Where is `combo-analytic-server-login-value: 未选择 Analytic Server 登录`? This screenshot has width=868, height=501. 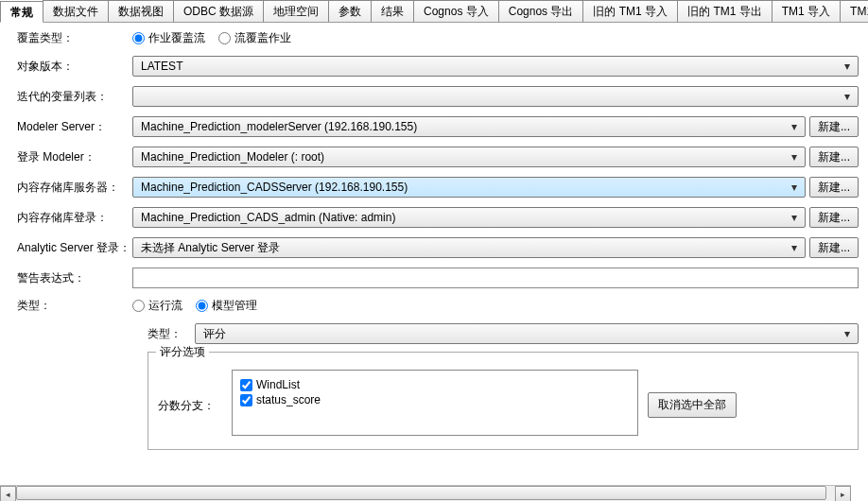
combo-analytic-server-login-value: 未选择 Analytic Server 登录 is located at coordinates (464, 248).